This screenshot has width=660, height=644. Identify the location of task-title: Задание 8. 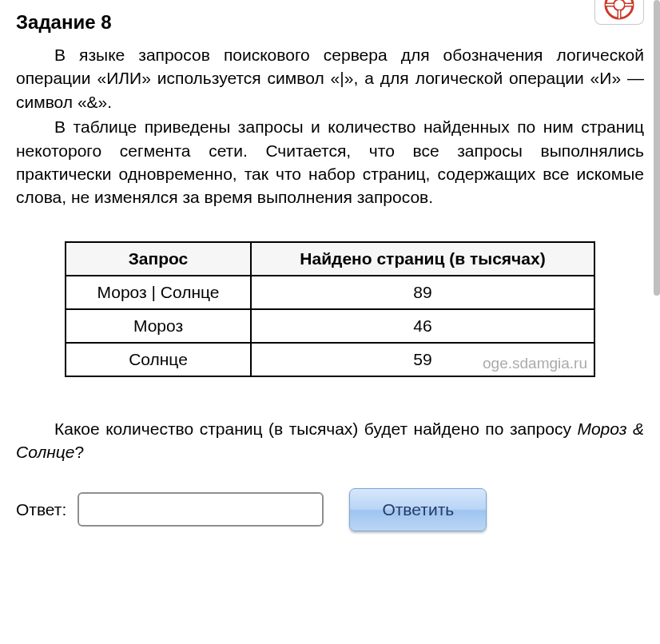
(330, 22).